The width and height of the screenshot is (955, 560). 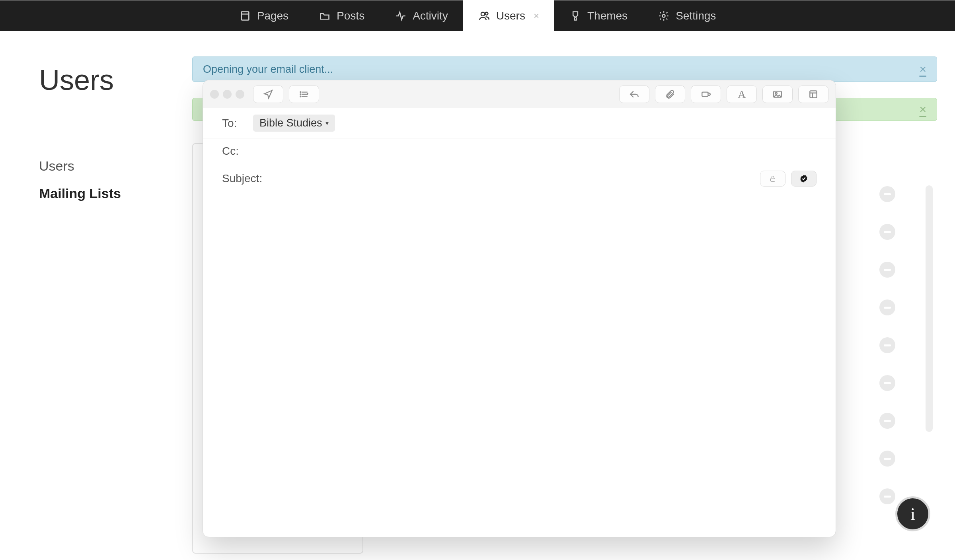 I want to click on traffic-max-icon, so click(x=240, y=94).